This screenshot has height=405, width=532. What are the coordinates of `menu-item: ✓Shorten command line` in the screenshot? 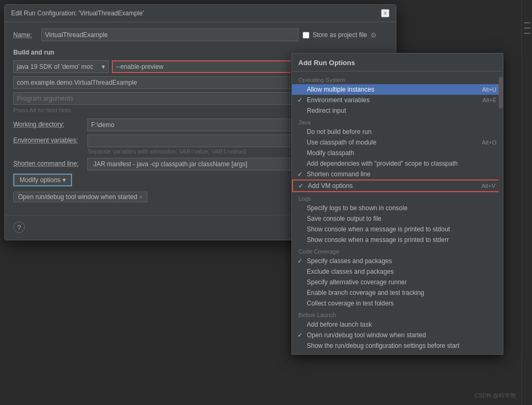 It's located at (397, 174).